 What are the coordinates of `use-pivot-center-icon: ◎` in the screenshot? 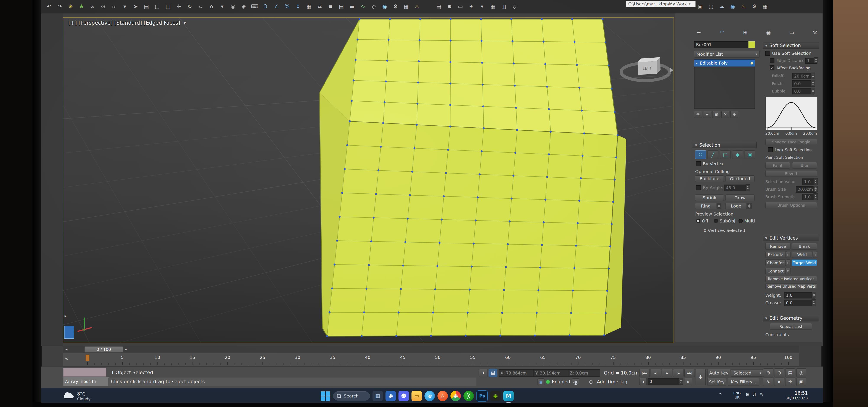 It's located at (233, 7).